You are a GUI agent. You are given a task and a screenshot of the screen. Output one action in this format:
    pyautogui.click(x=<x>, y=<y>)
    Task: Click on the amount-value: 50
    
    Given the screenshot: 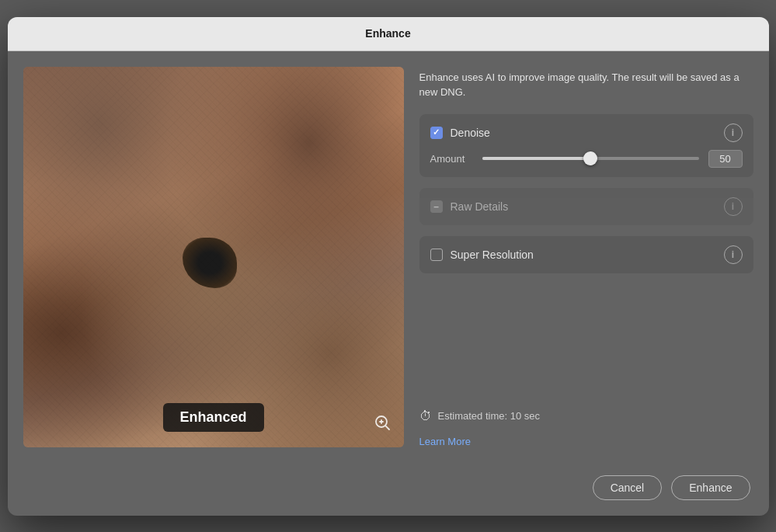 What is the action you would take?
    pyautogui.click(x=726, y=158)
    